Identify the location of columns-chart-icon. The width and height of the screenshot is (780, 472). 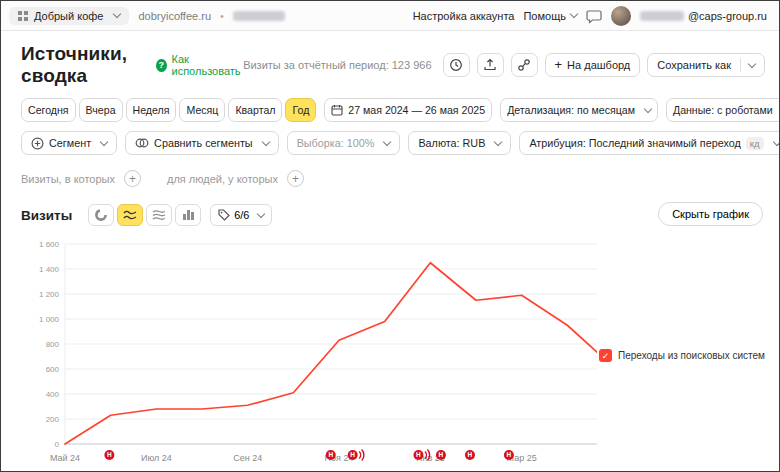
(188, 215).